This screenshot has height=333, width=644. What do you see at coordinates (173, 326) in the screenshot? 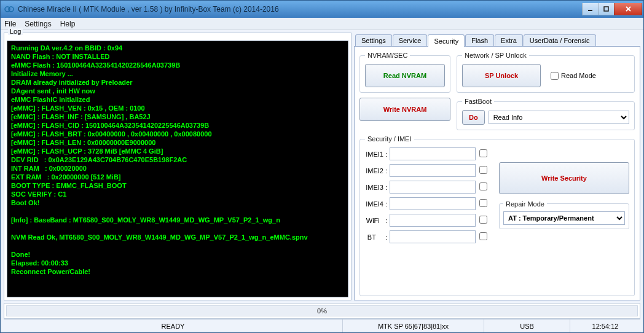
I see `status-ready: READY` at bounding box center [173, 326].